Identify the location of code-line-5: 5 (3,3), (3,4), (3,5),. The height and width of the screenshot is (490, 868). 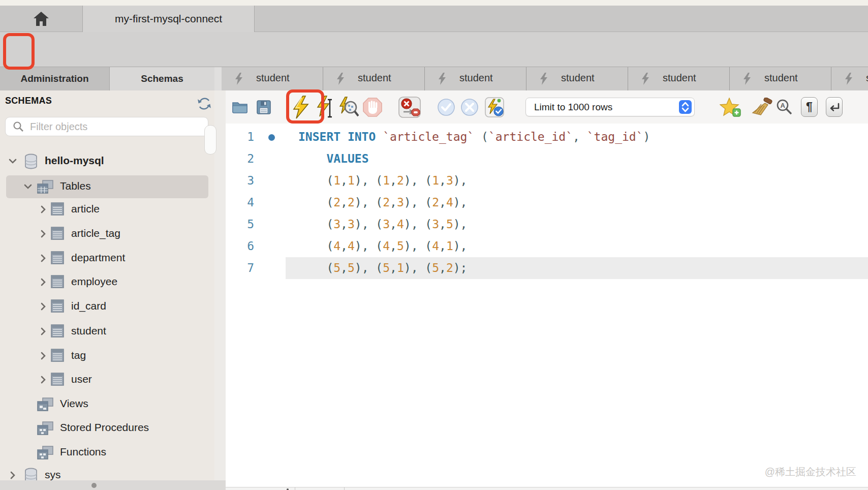
(547, 225).